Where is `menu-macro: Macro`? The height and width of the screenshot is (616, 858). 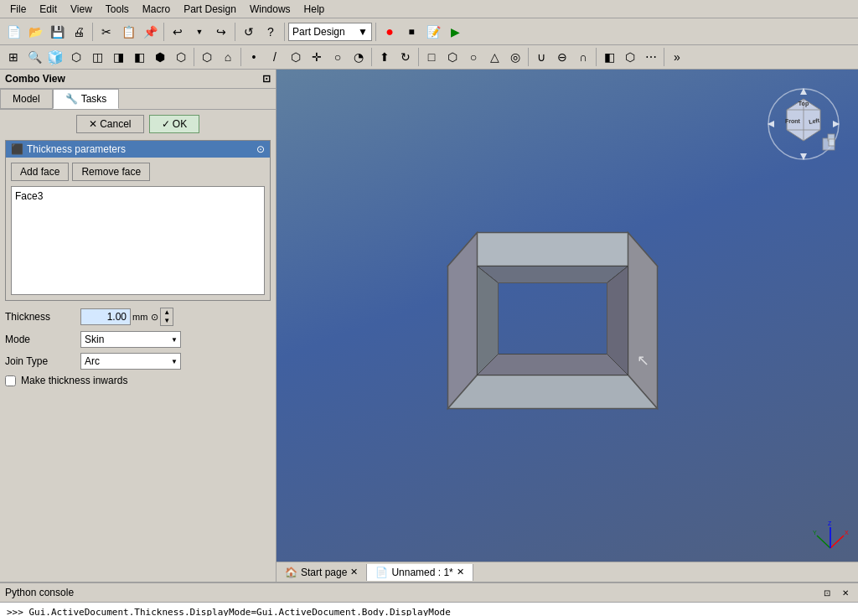
menu-macro: Macro is located at coordinates (156, 9).